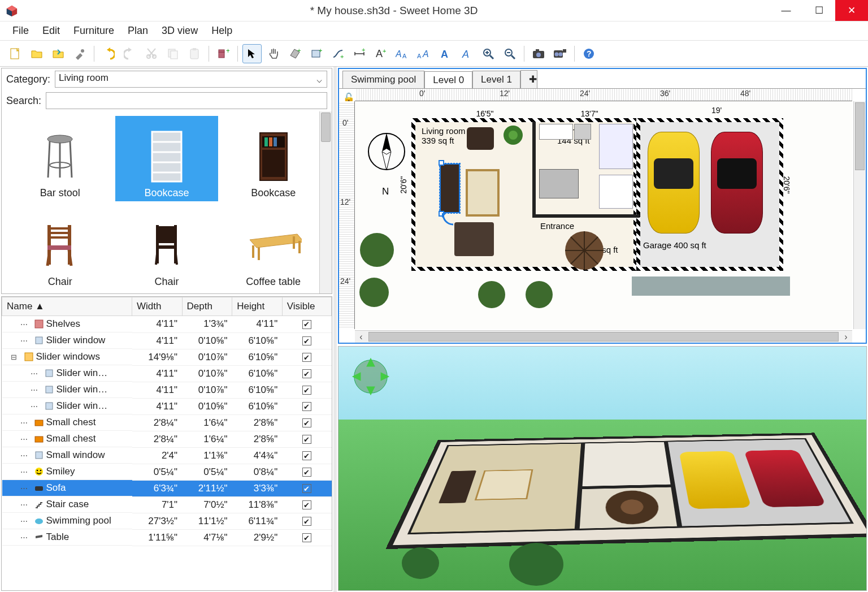 The width and height of the screenshot is (868, 592). I want to click on menu-file: File, so click(20, 31).